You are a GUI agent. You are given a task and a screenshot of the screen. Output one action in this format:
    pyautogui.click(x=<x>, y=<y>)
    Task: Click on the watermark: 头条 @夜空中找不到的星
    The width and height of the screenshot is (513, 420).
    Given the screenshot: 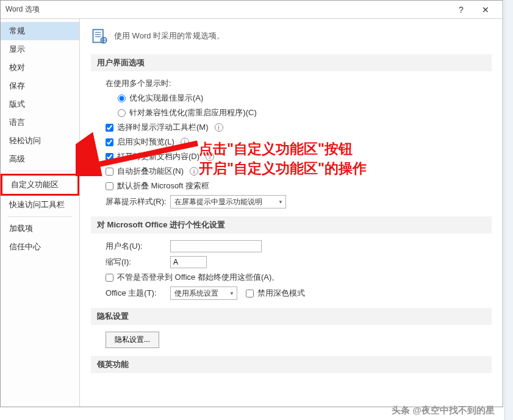 What is the action you would take?
    pyautogui.click(x=443, y=411)
    